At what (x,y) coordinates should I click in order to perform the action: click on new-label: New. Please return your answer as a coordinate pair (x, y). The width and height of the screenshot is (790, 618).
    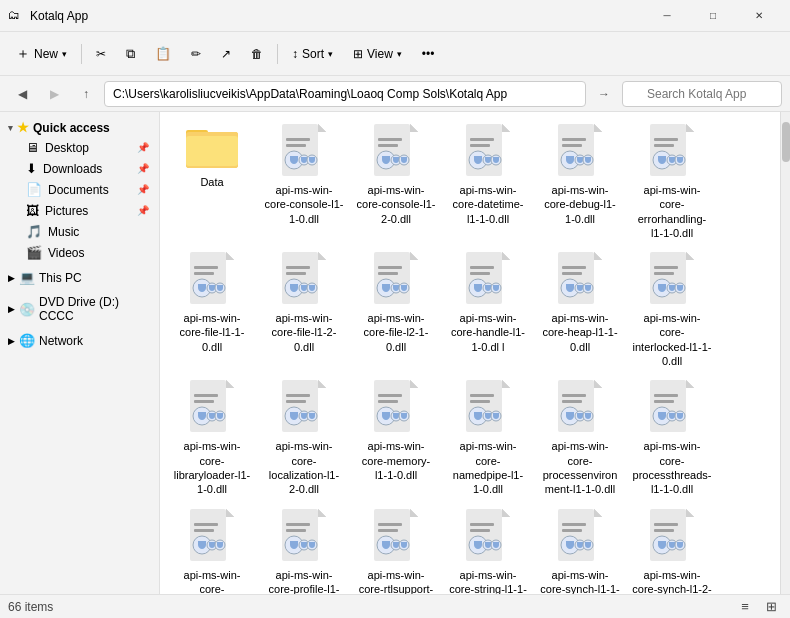
    Looking at the image, I should click on (46, 54).